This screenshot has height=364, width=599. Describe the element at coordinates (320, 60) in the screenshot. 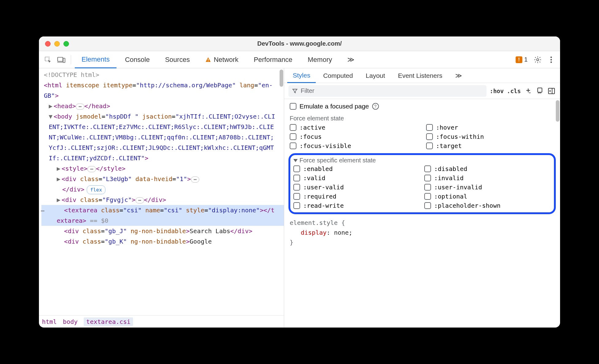

I see `tab-memory: Memory` at that location.